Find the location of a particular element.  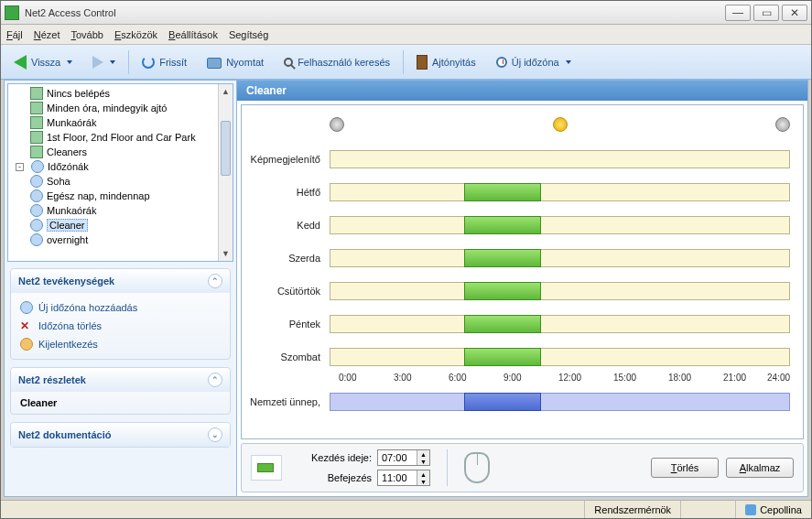

tree-item: 1st Floor, 2nd Floor and Car Park is located at coordinates (121, 137).